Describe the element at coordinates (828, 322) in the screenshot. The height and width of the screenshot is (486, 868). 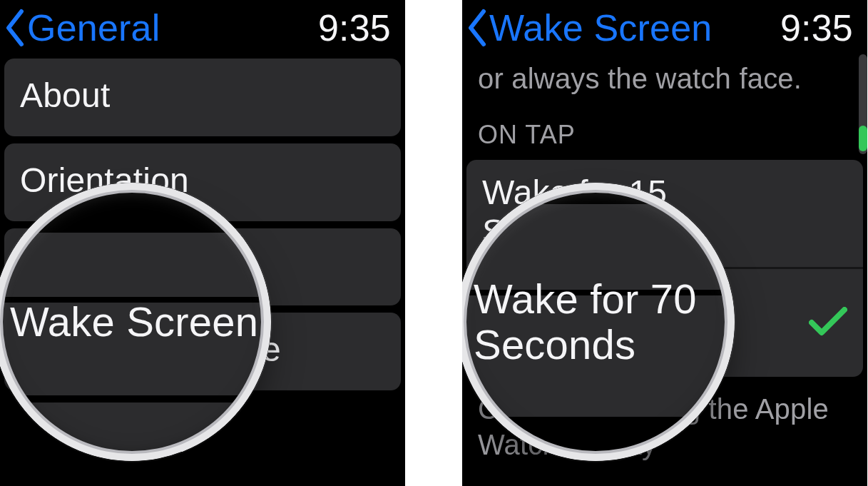
I see `checkmark-icon` at that location.